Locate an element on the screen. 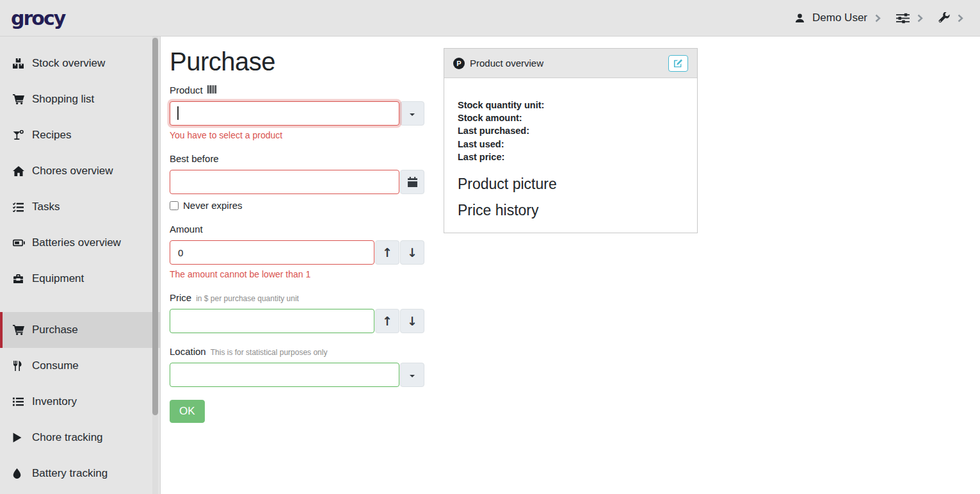 The height and width of the screenshot is (494, 980). sidebar-item-label: Recipes is located at coordinates (51, 135).